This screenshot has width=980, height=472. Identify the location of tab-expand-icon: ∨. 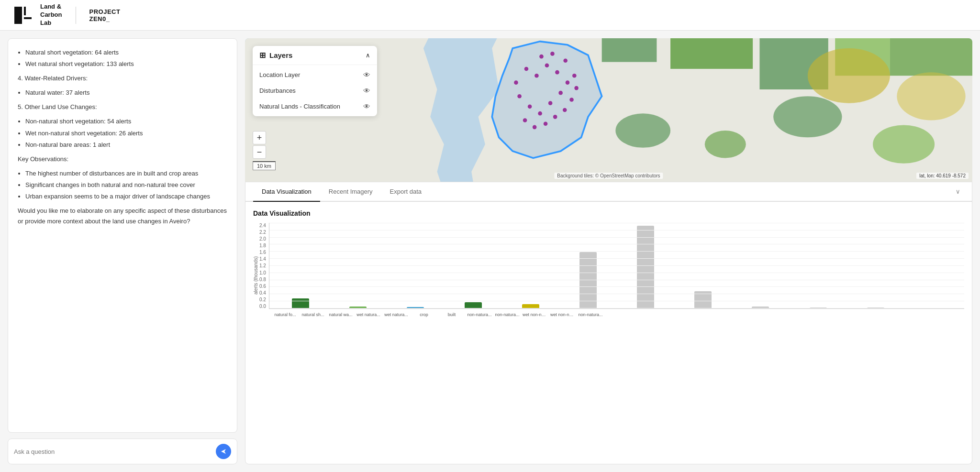
(958, 191).